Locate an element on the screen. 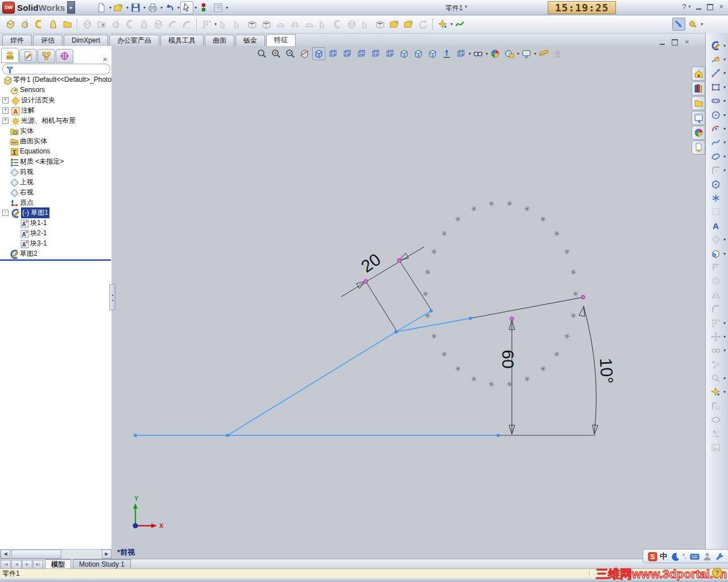 The image size is (728, 582). check-sketch-dropdown-icon: ▾ is located at coordinates (725, 379).